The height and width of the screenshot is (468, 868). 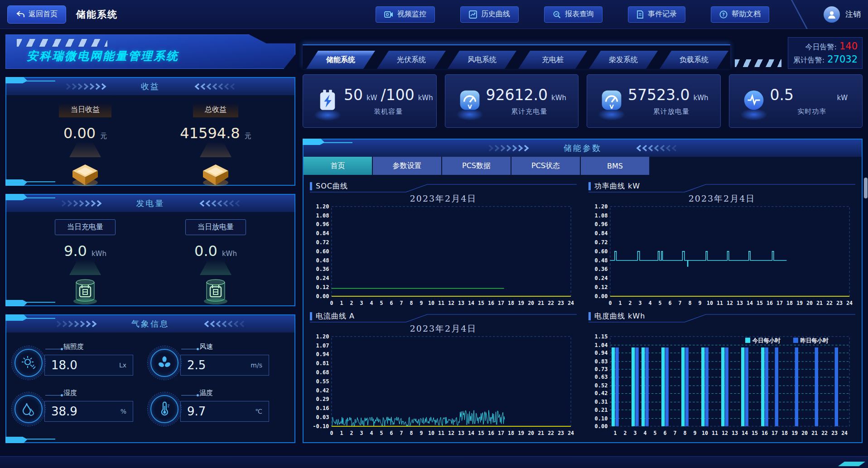 What do you see at coordinates (323, 296) in the screenshot?
I see `svg-text: 0.00` at bounding box center [323, 296].